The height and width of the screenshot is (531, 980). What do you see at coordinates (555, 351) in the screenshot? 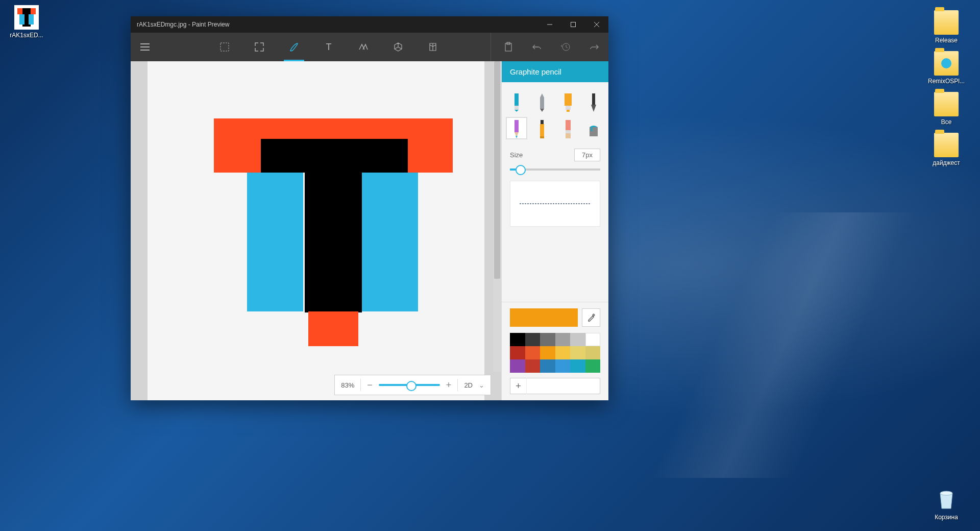
I see `color-section: +` at bounding box center [555, 351].